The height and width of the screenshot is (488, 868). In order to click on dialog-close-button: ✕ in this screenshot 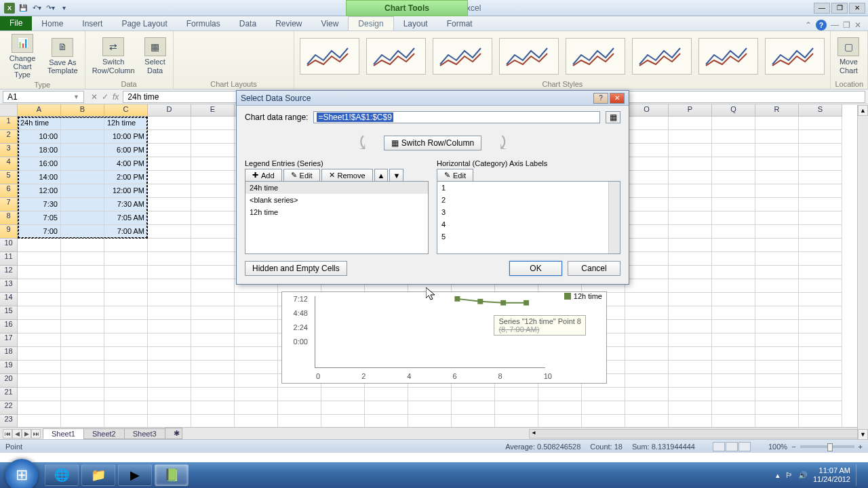, I will do `click(617, 98)`.